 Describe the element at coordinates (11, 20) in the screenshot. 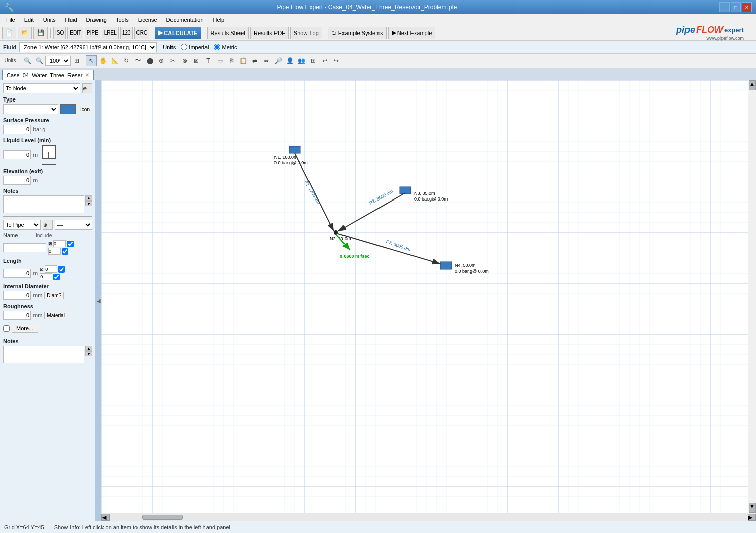

I see `menu-file: File` at that location.